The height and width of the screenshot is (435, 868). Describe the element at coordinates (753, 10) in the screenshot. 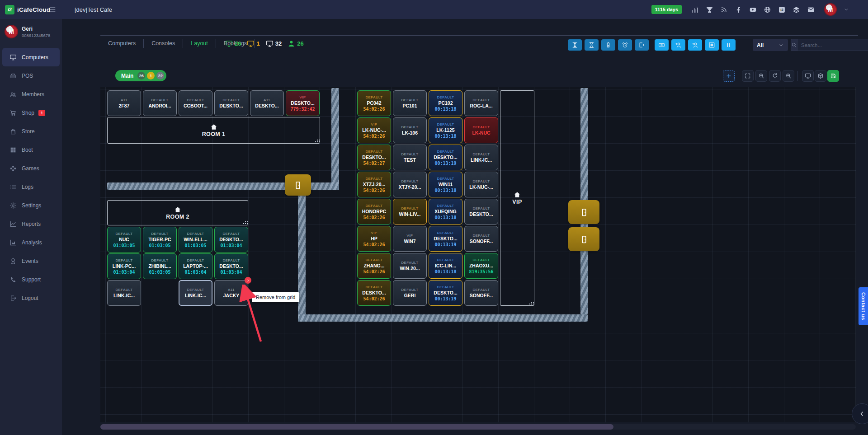

I see `youtube-icon` at that location.